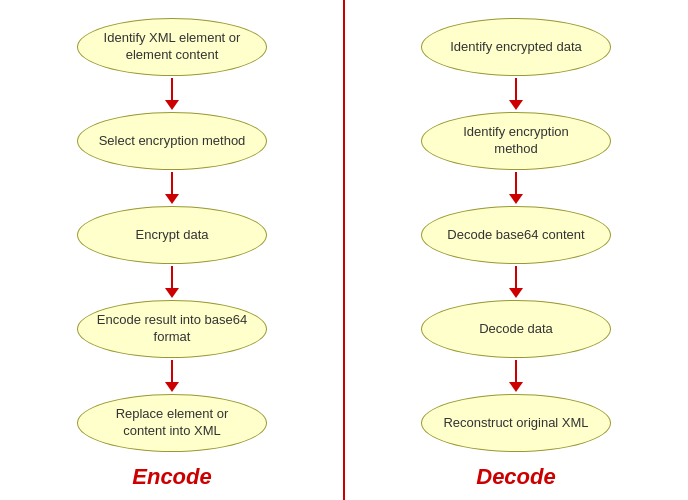 The image size is (688, 500). What do you see at coordinates (516, 329) in the screenshot?
I see `node-3: Decode data` at bounding box center [516, 329].